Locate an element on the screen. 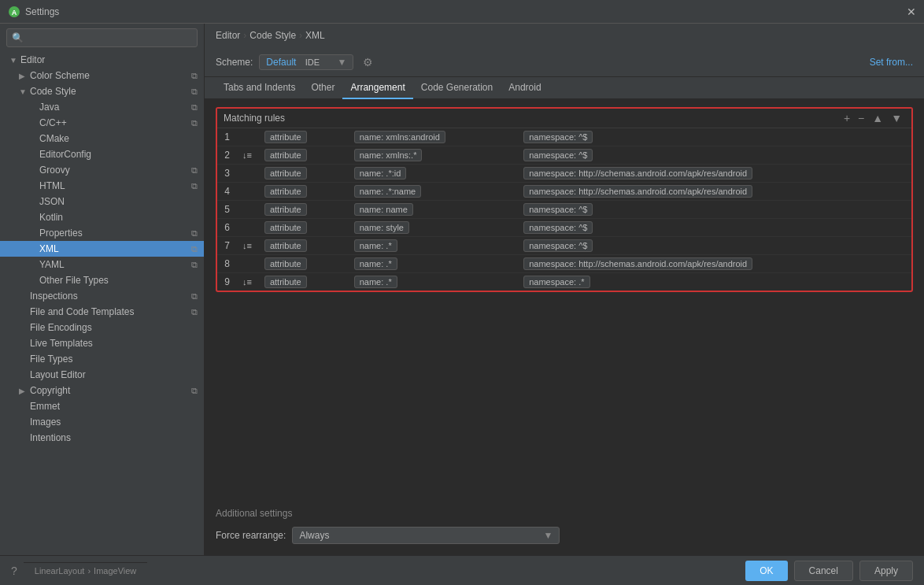 This screenshot has width=924, height=585. sidebar-item-copyright: ▶Copyright⧉ is located at coordinates (102, 391).